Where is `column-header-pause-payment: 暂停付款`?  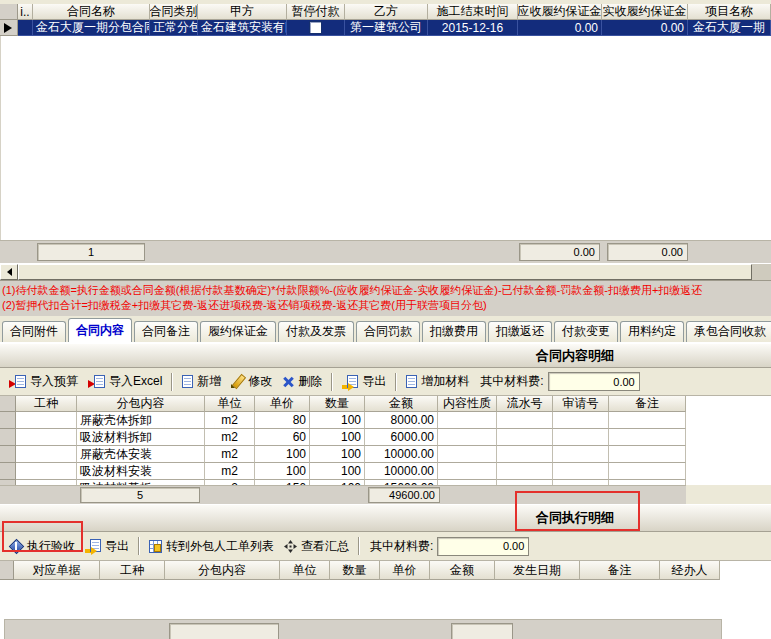 column-header-pause-payment: 暂停付款 is located at coordinates (316, 12).